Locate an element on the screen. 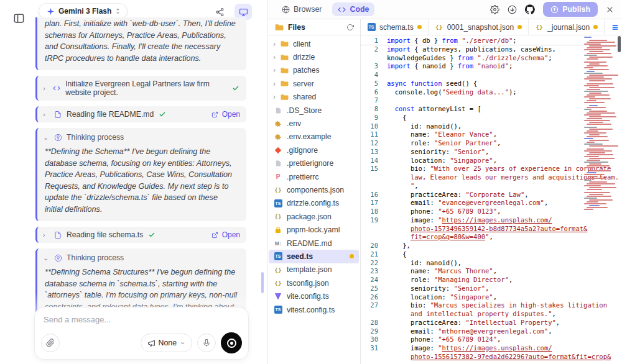  close-icon is located at coordinates (610, 10).